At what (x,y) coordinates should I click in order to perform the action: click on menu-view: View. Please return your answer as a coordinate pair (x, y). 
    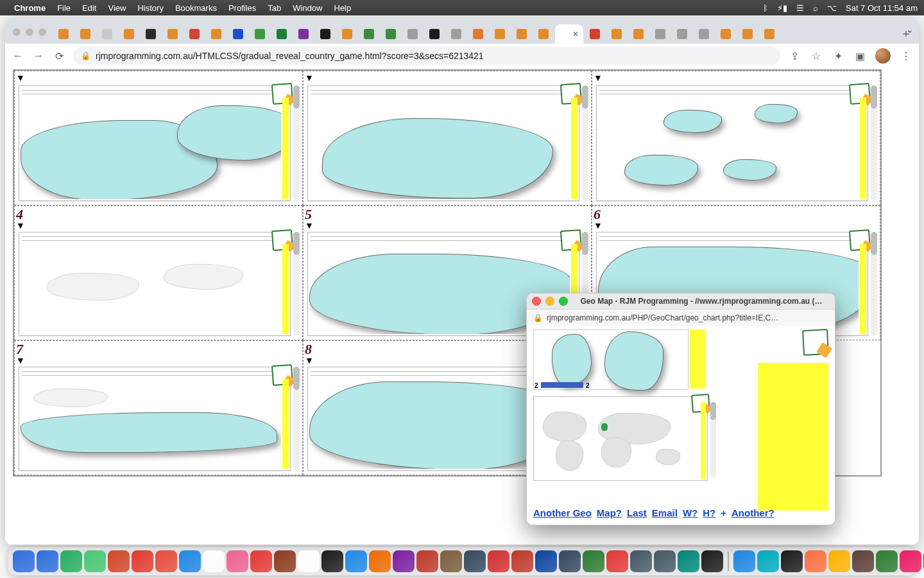
    Looking at the image, I should click on (117, 8).